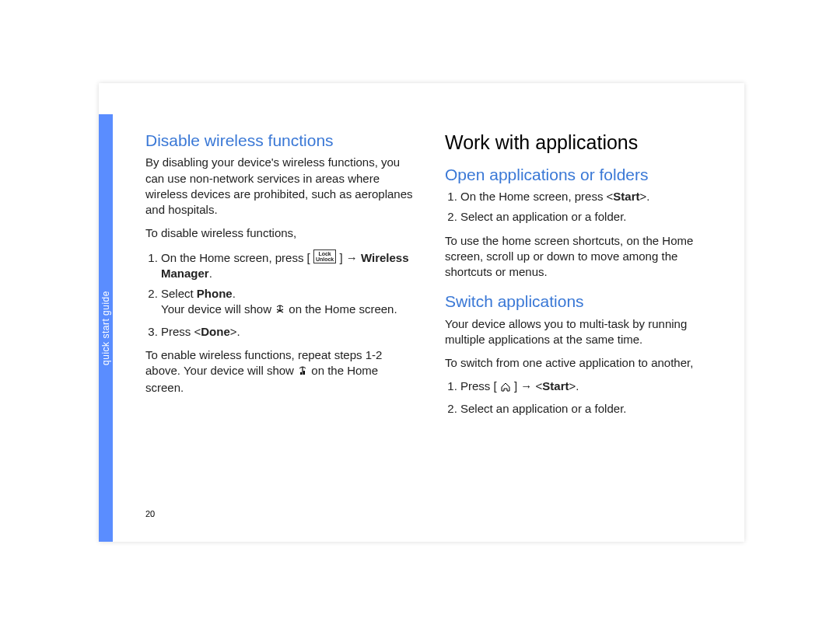 Image resolution: width=840 pixels, height=628 pixels. Describe the element at coordinates (579, 143) in the screenshot. I see `heading-work-with-apps: Work with applications` at that location.